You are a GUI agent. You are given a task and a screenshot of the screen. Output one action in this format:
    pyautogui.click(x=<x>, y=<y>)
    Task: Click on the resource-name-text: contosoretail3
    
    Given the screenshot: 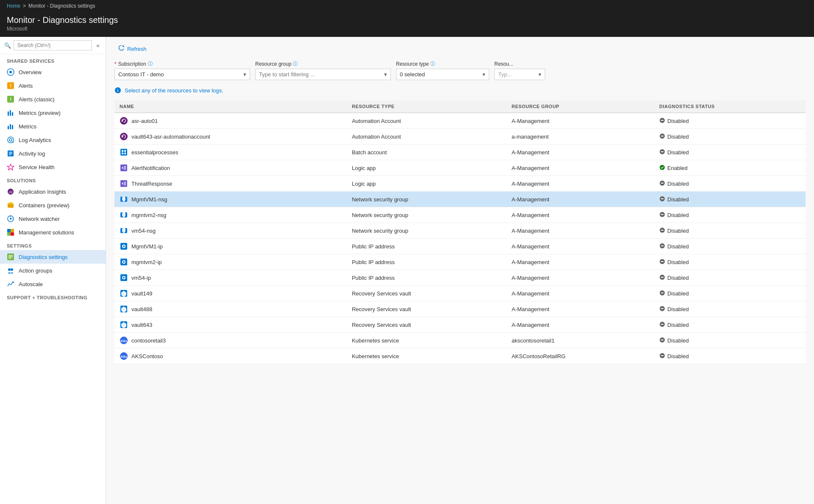 What is the action you would take?
    pyautogui.click(x=148, y=341)
    